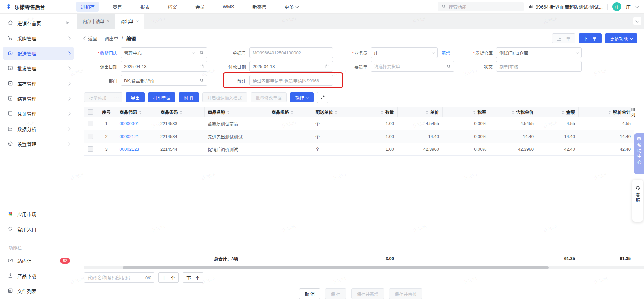  I want to click on col-header-3: 商品条码, so click(180, 112).